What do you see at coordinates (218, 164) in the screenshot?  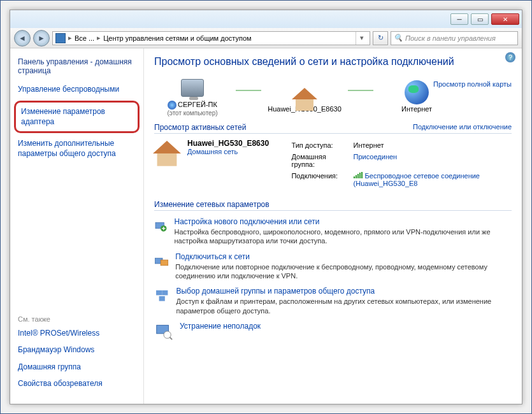 I see `network-identity: Huawei_HG530_E8630 Домашняя сеть` at bounding box center [218, 164].